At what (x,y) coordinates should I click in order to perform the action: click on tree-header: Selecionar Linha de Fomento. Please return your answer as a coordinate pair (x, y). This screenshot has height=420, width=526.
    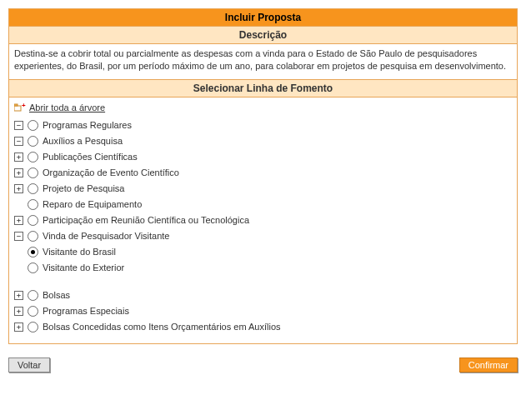
    Looking at the image, I should click on (263, 88).